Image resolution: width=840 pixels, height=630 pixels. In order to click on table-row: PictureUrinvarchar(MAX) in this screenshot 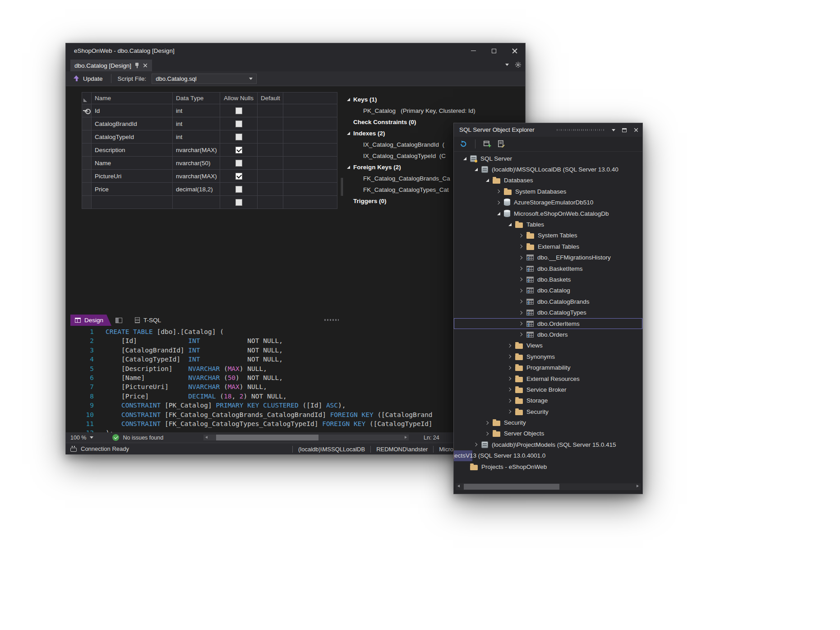, I will do `click(210, 176)`.